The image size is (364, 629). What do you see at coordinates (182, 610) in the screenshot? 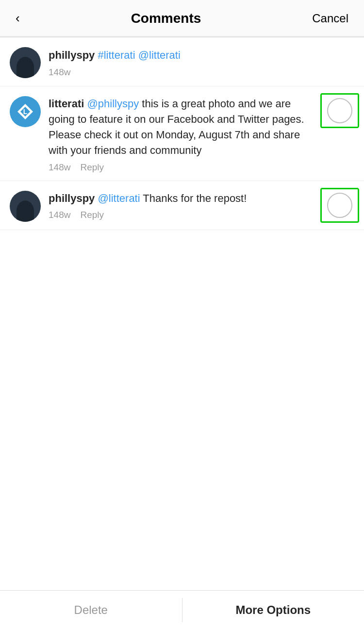
I see `bottom-bar: Delete More Options` at bounding box center [182, 610].